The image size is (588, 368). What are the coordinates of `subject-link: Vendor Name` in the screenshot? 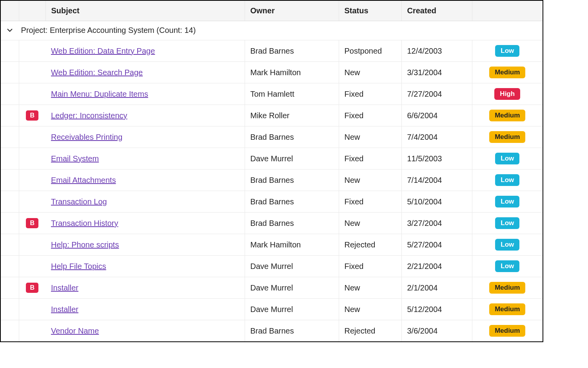 It's located at (75, 331).